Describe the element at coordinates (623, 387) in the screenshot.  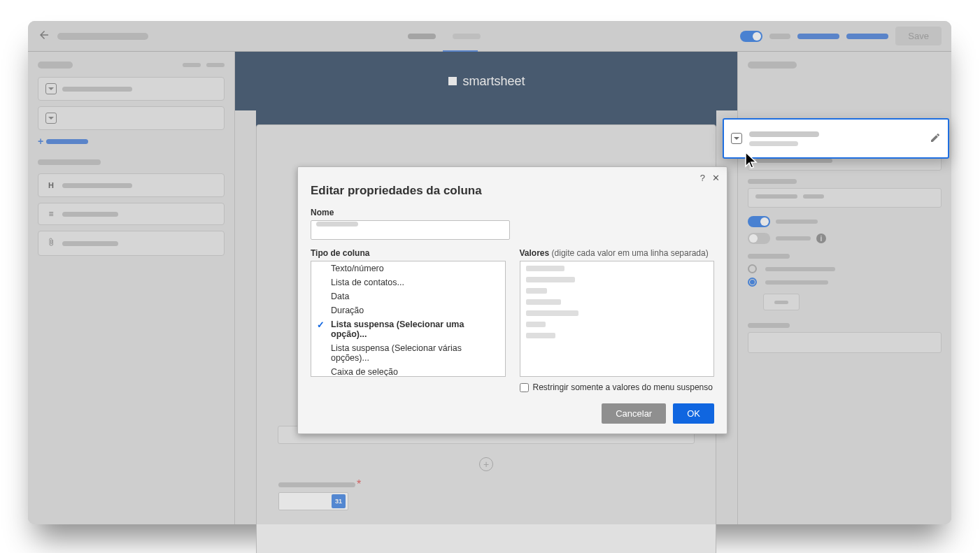
I see `restrict-label: Restringir somente a valores do menu sus…` at that location.